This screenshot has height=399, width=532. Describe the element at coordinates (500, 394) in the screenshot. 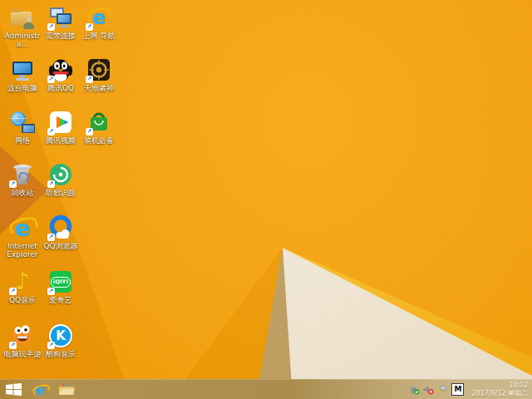

I see `clock-date: 2017/9/12 星期二` at that location.